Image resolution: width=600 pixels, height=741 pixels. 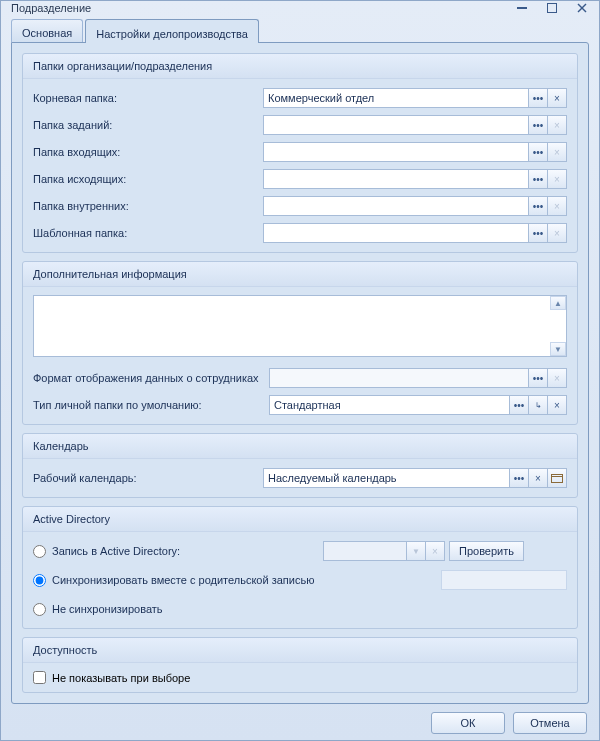 What do you see at coordinates (40, 610) in the screenshot?
I see `ad-no-sync-radio` at bounding box center [40, 610].